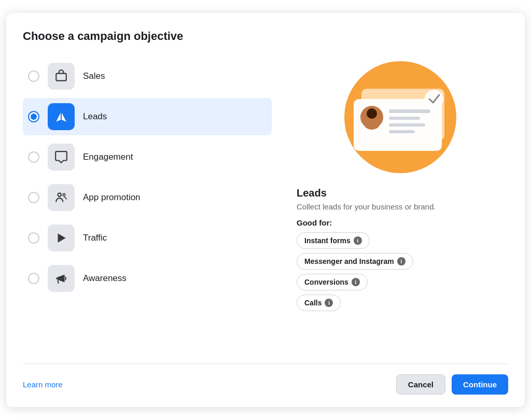 The height and width of the screenshot is (420, 531). Describe the element at coordinates (327, 282) in the screenshot. I see `tag-conversions-label: Conversions` at that location.